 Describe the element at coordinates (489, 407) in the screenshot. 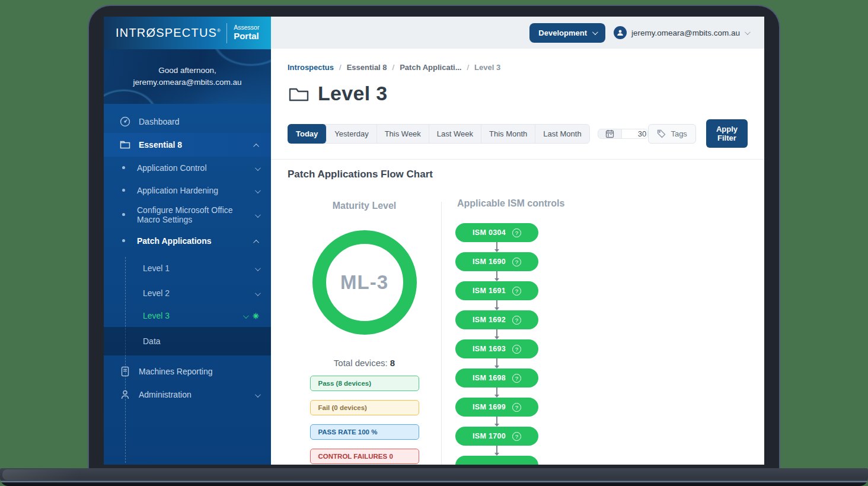

I see `ism-pill-label: ISM 1699` at that location.